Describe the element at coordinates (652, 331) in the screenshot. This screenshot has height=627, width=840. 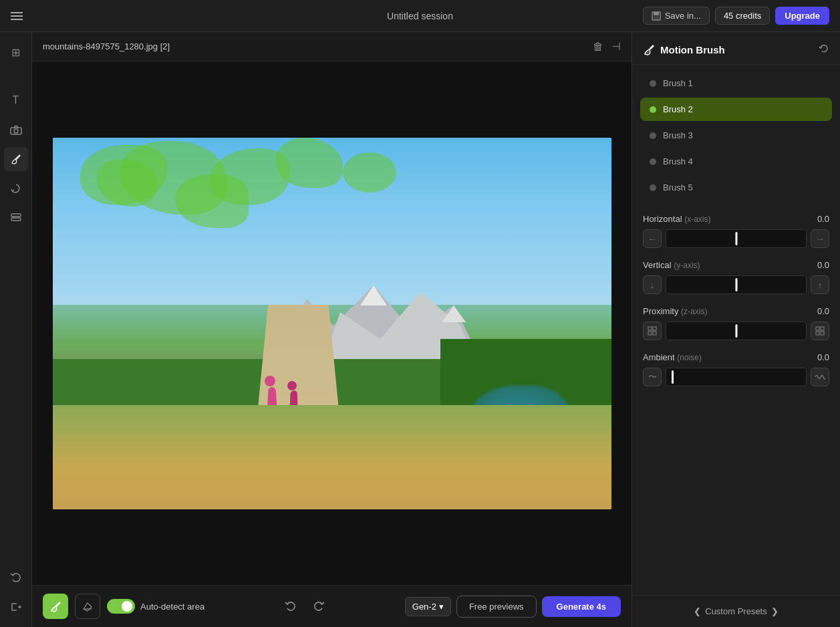
I see `proximity-zoom-out-icon` at that location.